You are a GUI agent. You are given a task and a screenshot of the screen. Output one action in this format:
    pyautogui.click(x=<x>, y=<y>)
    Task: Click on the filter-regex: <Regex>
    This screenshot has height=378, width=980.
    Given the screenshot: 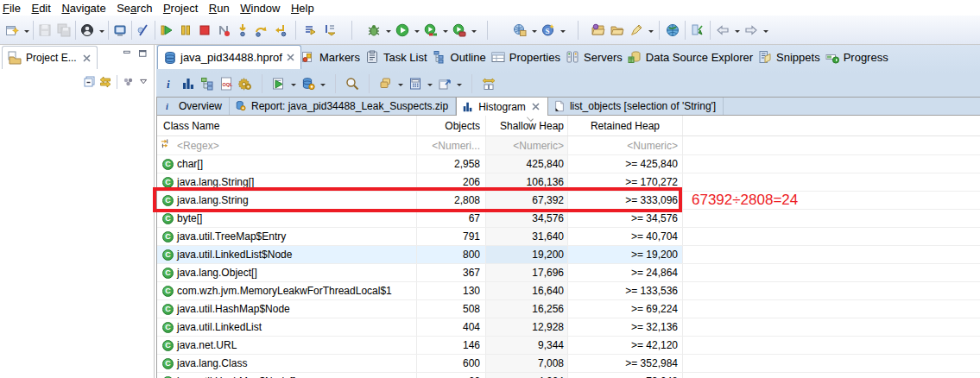 What is the action you would take?
    pyautogui.click(x=287, y=145)
    